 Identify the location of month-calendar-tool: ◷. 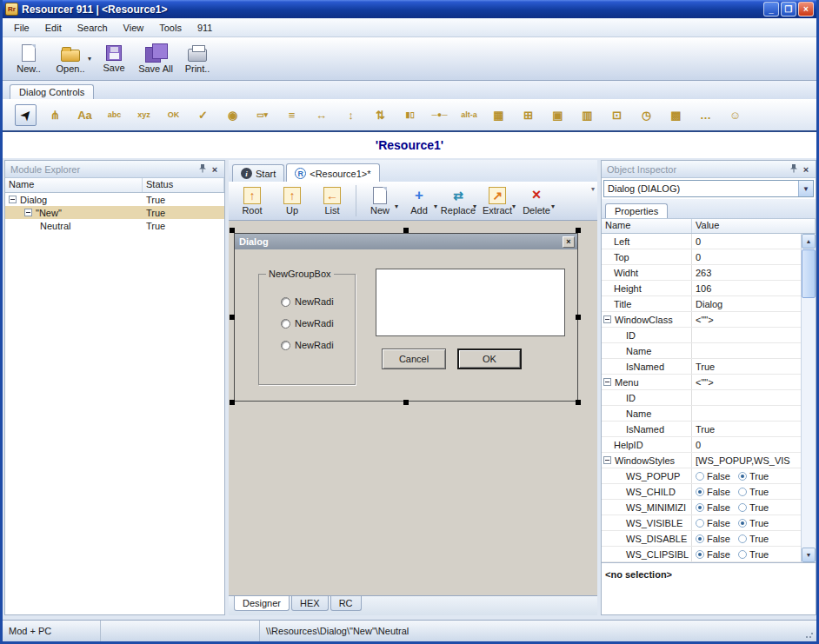
(647, 115).